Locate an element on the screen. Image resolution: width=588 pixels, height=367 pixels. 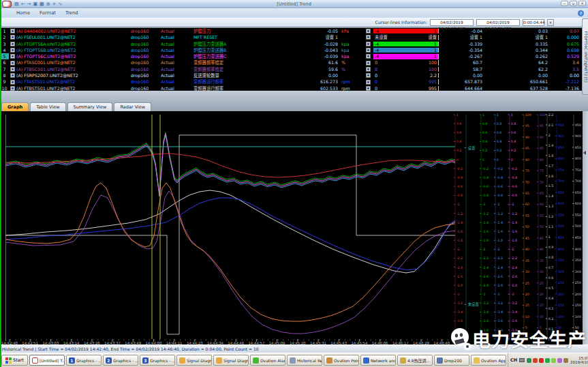
help-icon: ? is located at coordinates (581, 14).